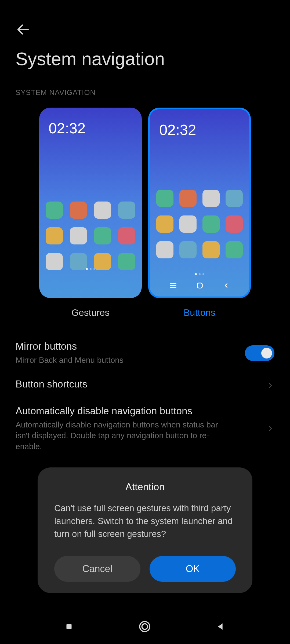 The width and height of the screenshot is (290, 644). What do you see at coordinates (145, 627) in the screenshot?
I see `system-navigation-bar` at bounding box center [145, 627].